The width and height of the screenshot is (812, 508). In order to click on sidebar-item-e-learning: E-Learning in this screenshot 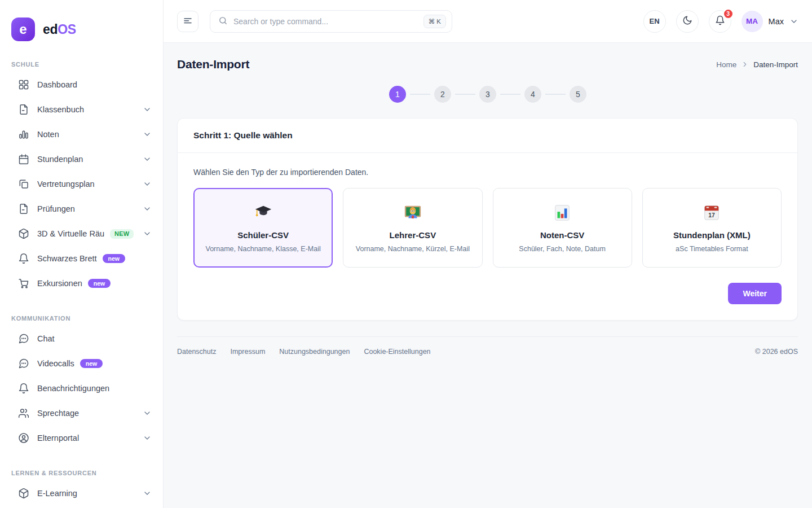, I will do `click(81, 493)`.